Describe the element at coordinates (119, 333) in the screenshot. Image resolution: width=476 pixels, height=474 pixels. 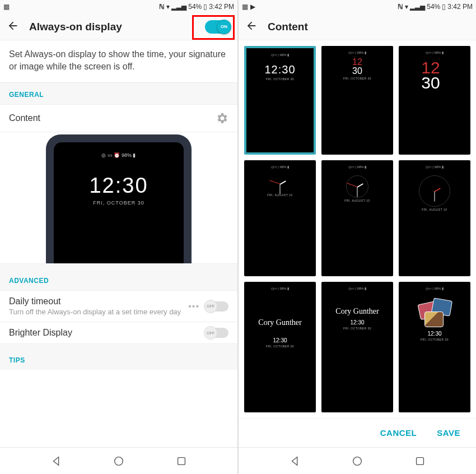
I see `brighter-row: Brighter Display OFF` at that location.